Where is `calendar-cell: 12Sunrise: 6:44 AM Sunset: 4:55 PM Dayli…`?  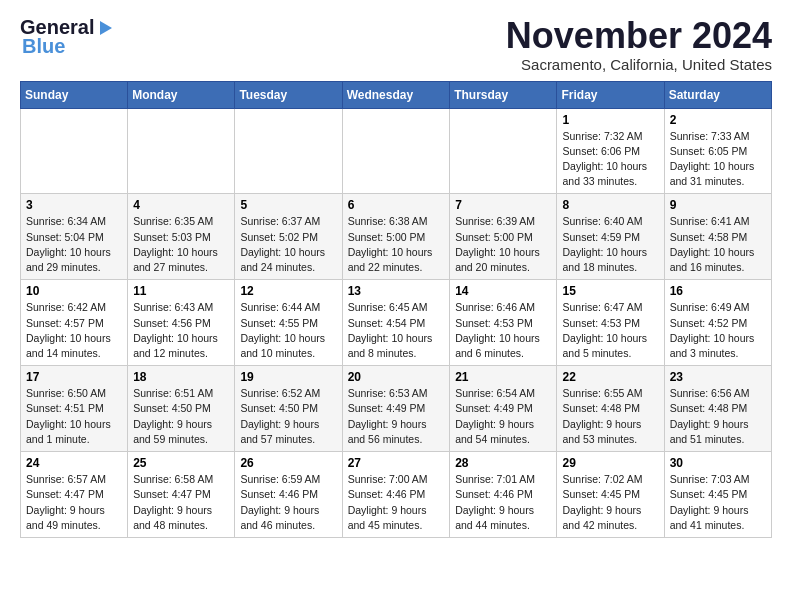
calendar-cell: 12Sunrise: 6:44 AM Sunset: 4:55 PM Dayli… is located at coordinates (288, 323).